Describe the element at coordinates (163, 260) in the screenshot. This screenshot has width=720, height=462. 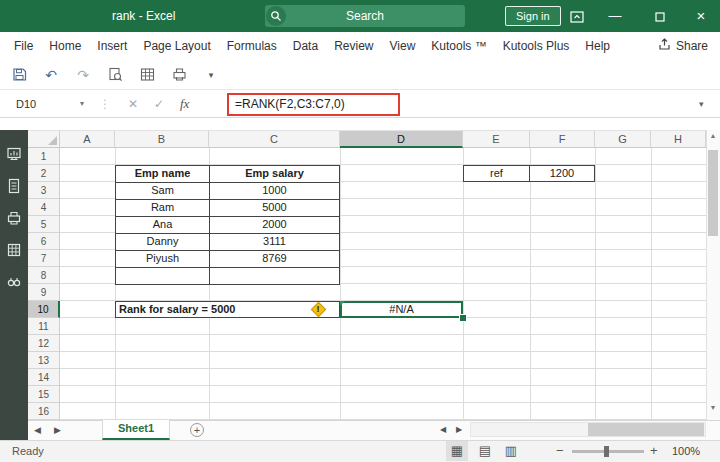
I see `cell-b7: Piyush` at that location.